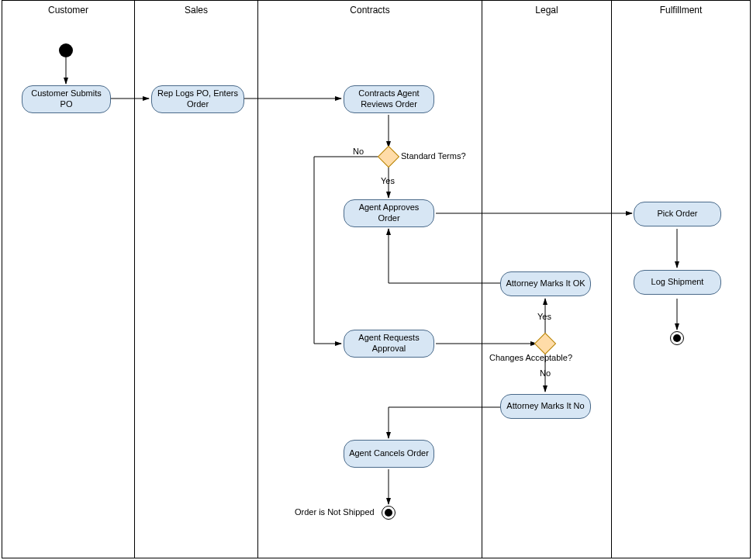  What do you see at coordinates (544, 316) in the screenshot?
I see `label-yes-2: Yes` at bounding box center [544, 316].